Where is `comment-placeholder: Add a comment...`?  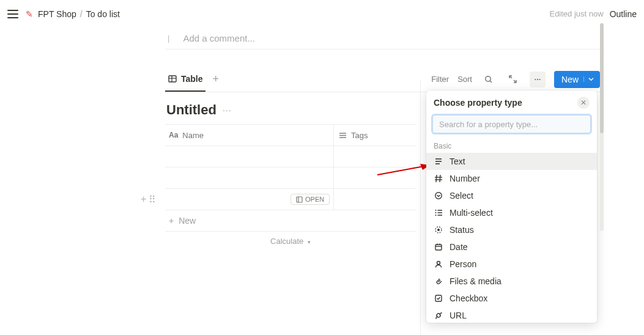
comment-placeholder: Add a comment... is located at coordinates (219, 38).